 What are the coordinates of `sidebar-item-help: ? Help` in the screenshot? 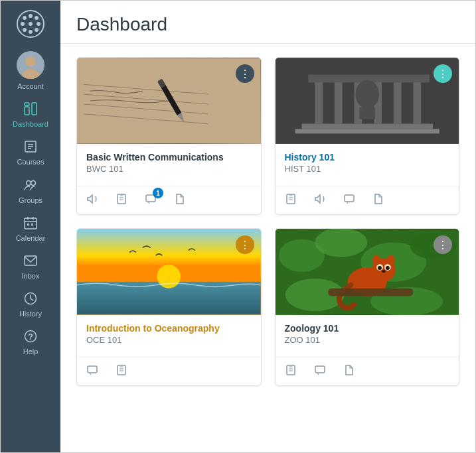 It's located at (31, 342).